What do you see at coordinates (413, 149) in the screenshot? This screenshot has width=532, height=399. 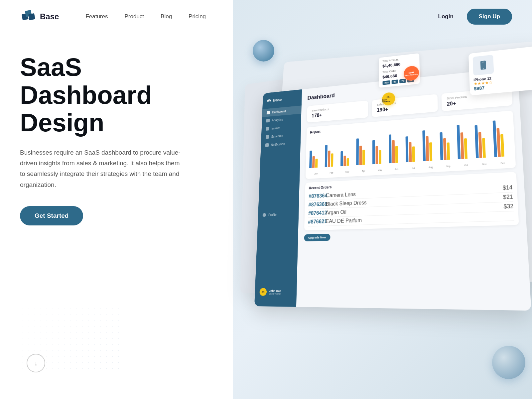 I see `bar-group-Jul` at bounding box center [413, 149].